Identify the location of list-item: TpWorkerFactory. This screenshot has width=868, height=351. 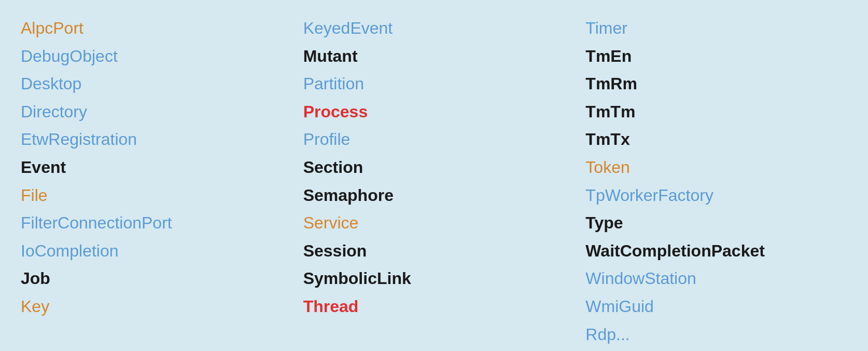
(717, 196).